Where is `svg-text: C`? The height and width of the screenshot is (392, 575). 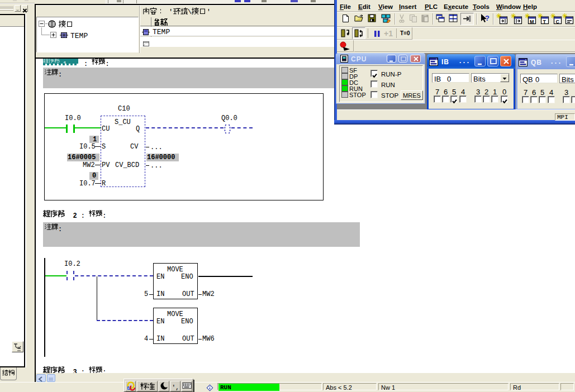 svg-text: C is located at coordinates (558, 22).